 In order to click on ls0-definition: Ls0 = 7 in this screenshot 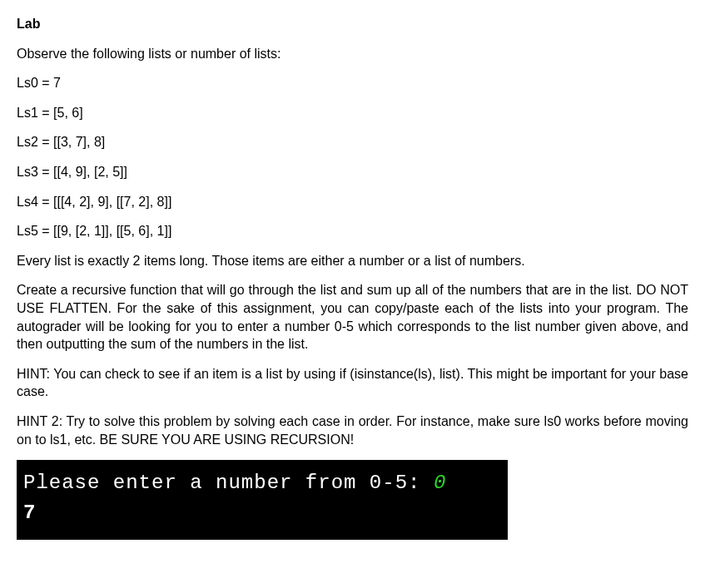, I will do `click(353, 83)`.